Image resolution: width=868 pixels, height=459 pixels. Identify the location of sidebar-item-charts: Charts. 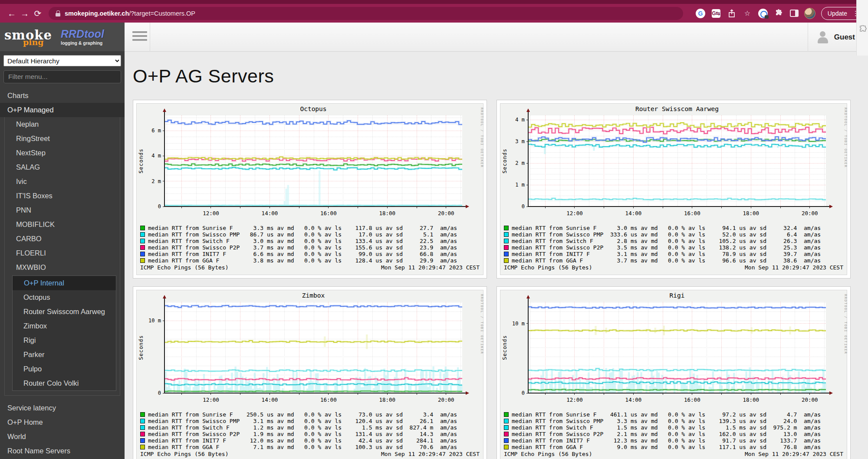
(62, 95).